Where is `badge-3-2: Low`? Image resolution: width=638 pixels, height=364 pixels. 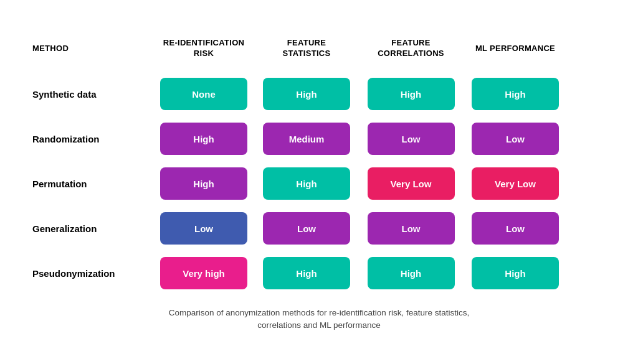
badge-3-2: Low is located at coordinates (411, 228).